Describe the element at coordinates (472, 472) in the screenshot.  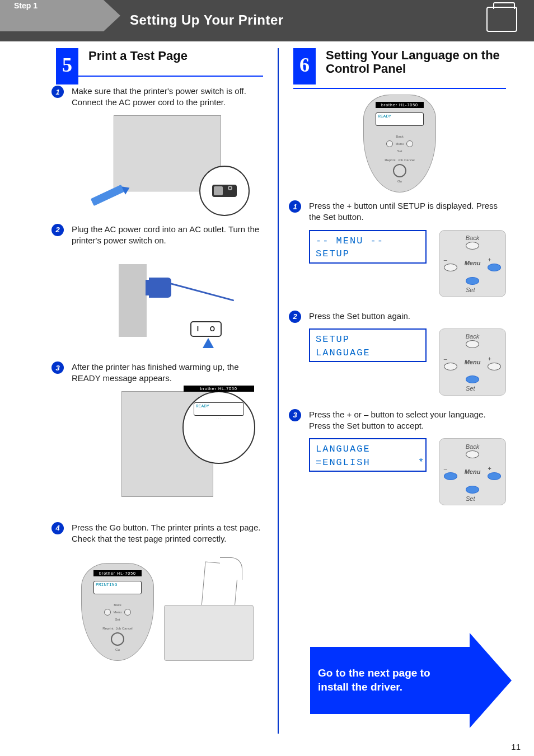
I see `keypad3-menu-label: Menu` at that location.